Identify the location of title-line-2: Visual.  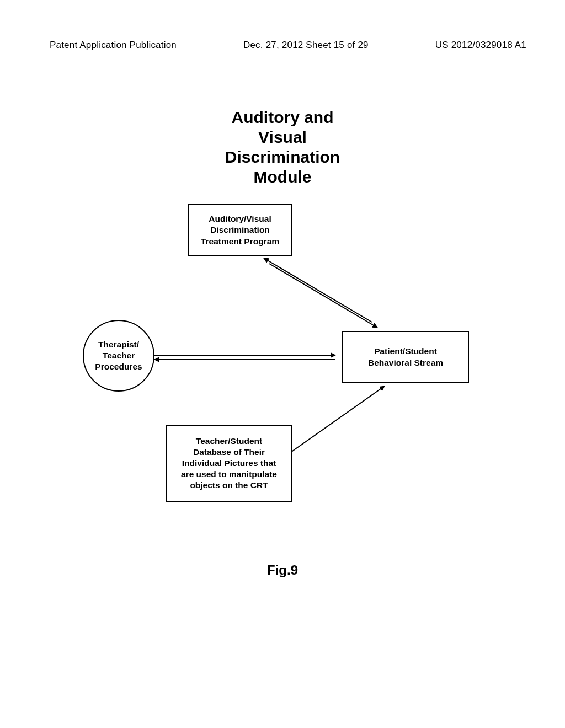
(282, 137).